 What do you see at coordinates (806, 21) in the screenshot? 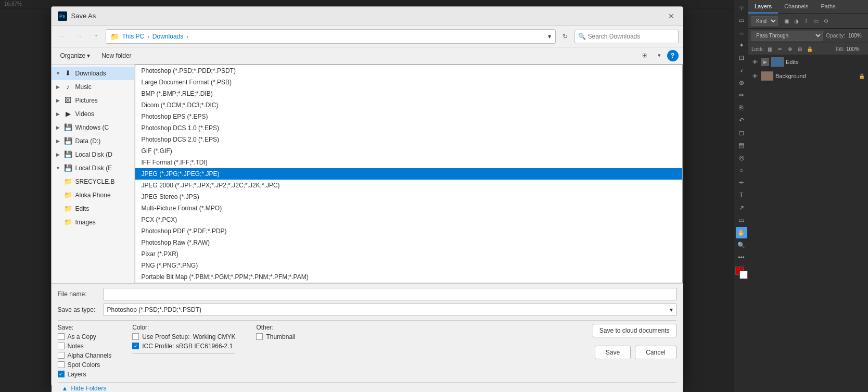
I see `filter-type-icon: T` at bounding box center [806, 21].